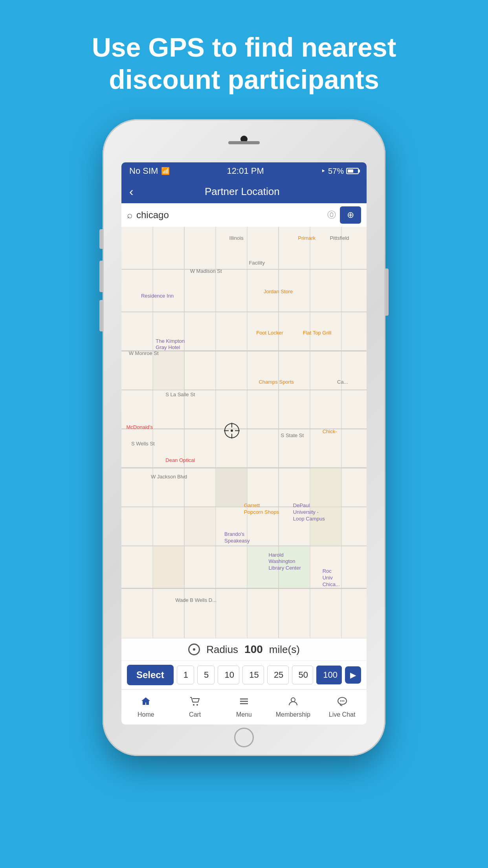  What do you see at coordinates (242, 192) in the screenshot?
I see `nav-title: Partner Location` at bounding box center [242, 192].